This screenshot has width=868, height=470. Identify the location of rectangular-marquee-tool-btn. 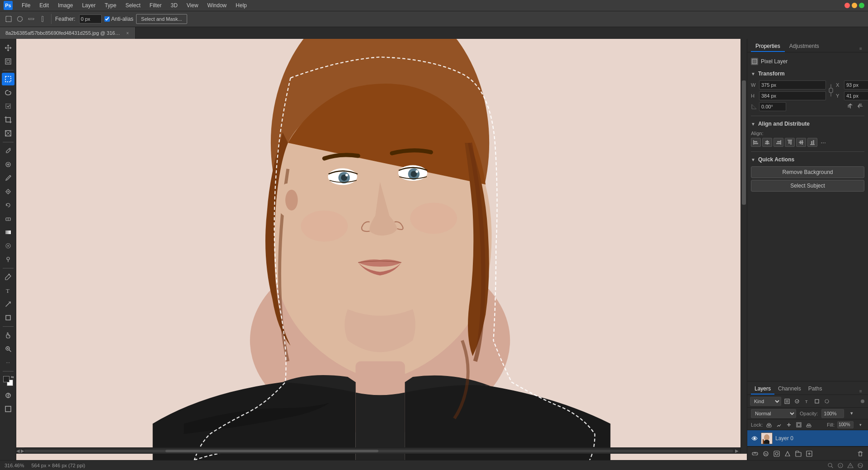
(9, 19).